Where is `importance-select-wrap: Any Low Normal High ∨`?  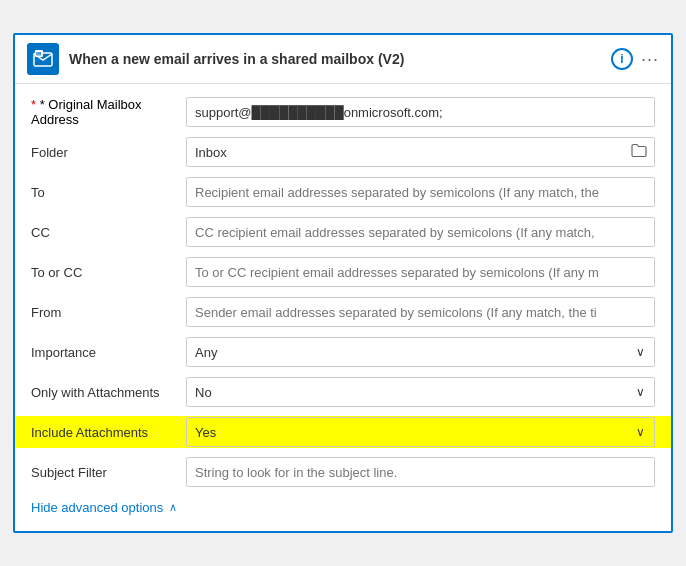
importance-select-wrap: Any Low Normal High ∨ is located at coordinates (420, 352).